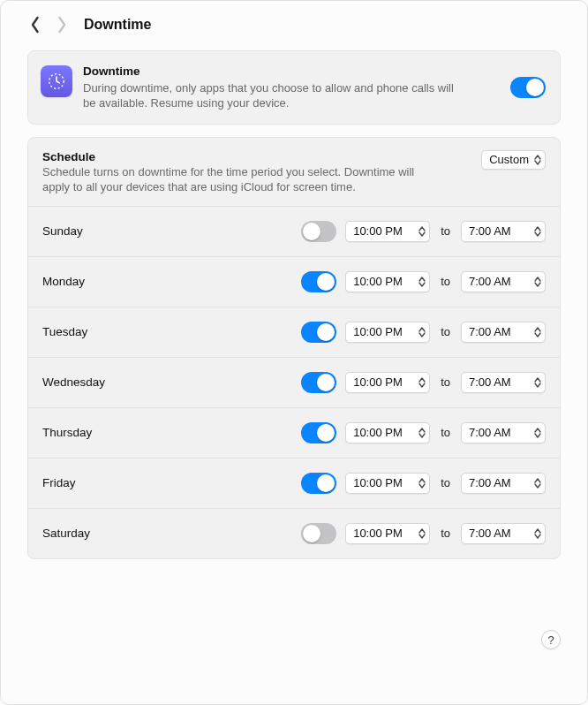 This screenshot has height=705, width=588. Describe the element at coordinates (294, 332) in the screenshot. I see `day-row: Tuesday10:00 PMto7:00 AM` at that location.